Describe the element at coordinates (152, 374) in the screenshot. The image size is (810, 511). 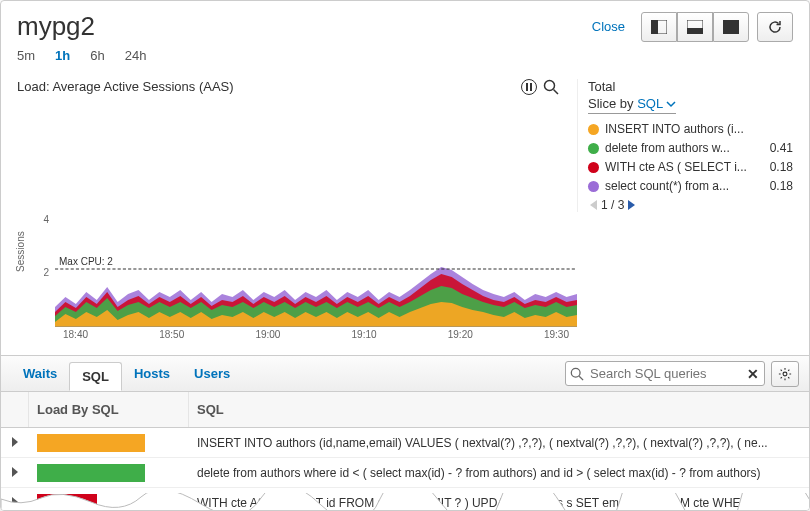
I see `tab-hosts: Hosts` at that location.